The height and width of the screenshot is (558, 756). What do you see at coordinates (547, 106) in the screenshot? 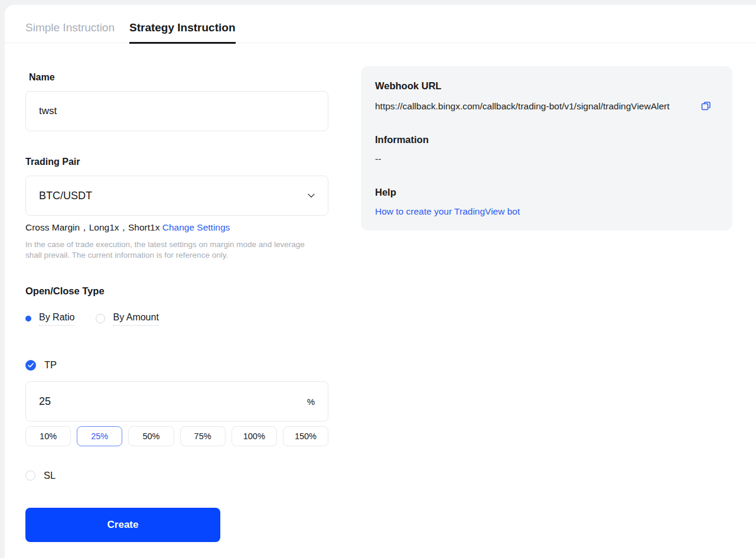
I see `webhook-url-row: https://callback.bingx.com/callback/trad…` at bounding box center [547, 106].